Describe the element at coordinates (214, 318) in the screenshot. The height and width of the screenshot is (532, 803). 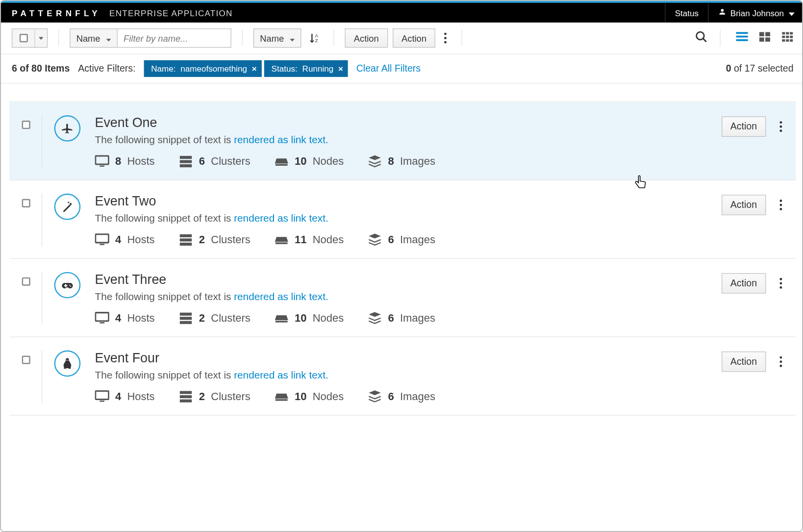
I see `stat-clusters: 2Clusters` at that location.